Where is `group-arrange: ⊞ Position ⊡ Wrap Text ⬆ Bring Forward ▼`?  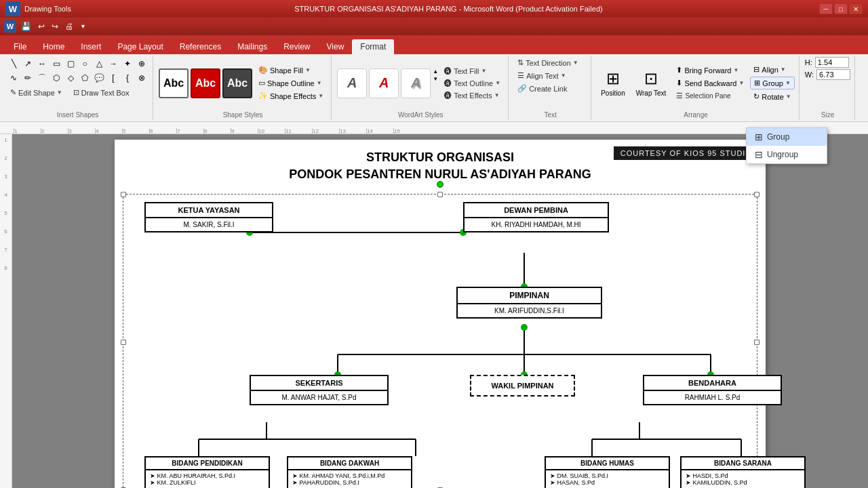 group-arrange: ⊞ Position ⊡ Wrap Text ⬆ Bring Forward ▼ is located at coordinates (696, 88).